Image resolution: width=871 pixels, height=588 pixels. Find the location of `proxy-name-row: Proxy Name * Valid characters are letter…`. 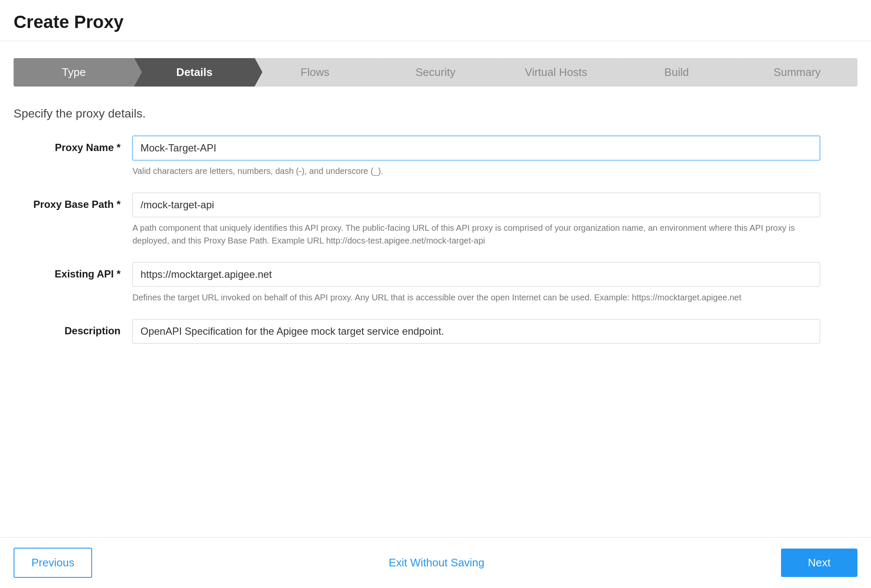

proxy-name-row: Proxy Name * Valid characters are letter… is located at coordinates (417, 157).